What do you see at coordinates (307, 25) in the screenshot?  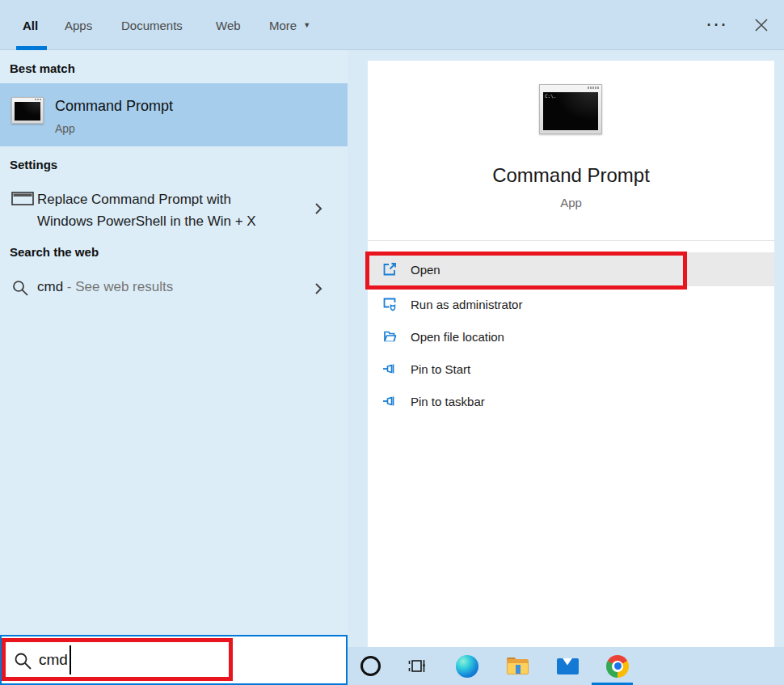 I see `chevron-down-icon: ▼` at bounding box center [307, 25].